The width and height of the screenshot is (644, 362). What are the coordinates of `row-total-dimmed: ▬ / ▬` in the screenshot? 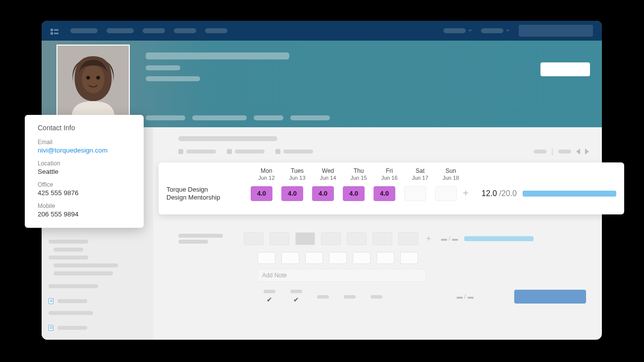 It's located at (450, 239).